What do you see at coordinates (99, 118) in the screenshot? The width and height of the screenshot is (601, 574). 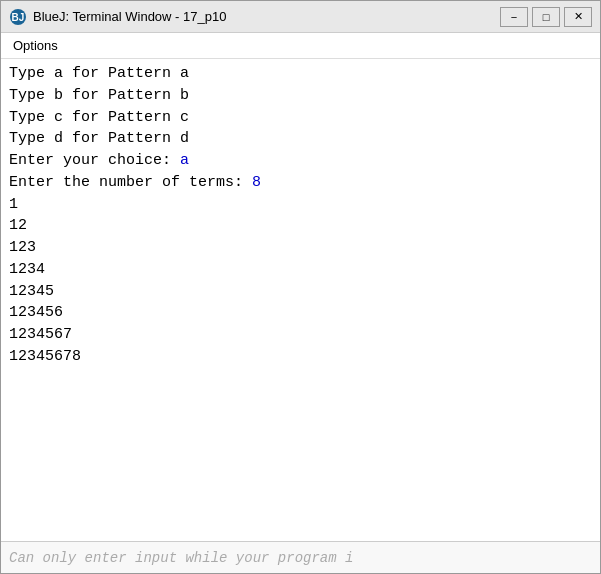 I see `line-3-text: Type c for Pattern c` at bounding box center [99, 118].